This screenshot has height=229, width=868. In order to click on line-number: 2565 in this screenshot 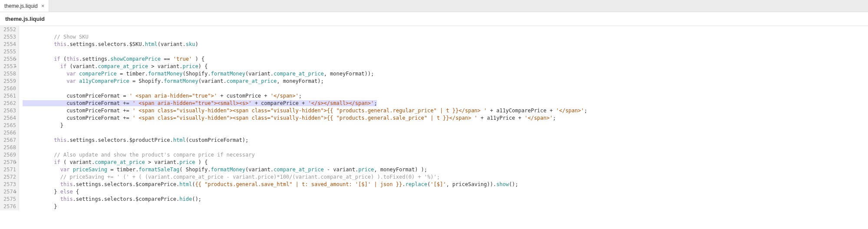, I will do `click(9, 126)`.